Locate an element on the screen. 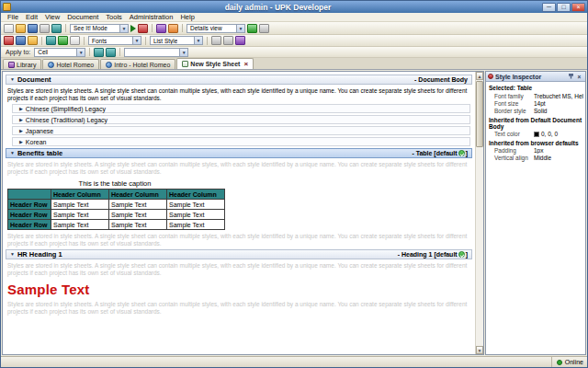 Image resolution: width=588 pixels, height=368 pixels. apply-to-select: Cell ▼ is located at coordinates (60, 52).